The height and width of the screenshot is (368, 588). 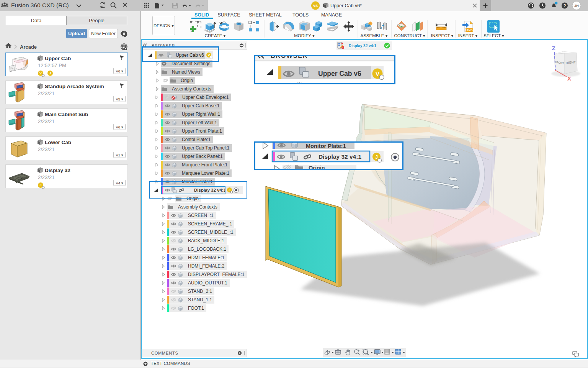 I want to click on svg-text: SHEET METAL, so click(x=265, y=15).